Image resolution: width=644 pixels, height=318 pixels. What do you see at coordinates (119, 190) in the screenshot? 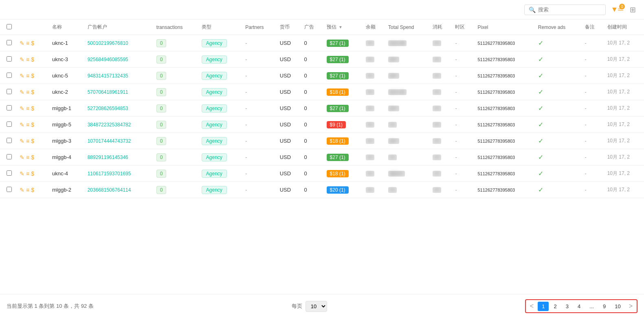
I see `row-account-id: 2036681506764114` at bounding box center [119, 190].